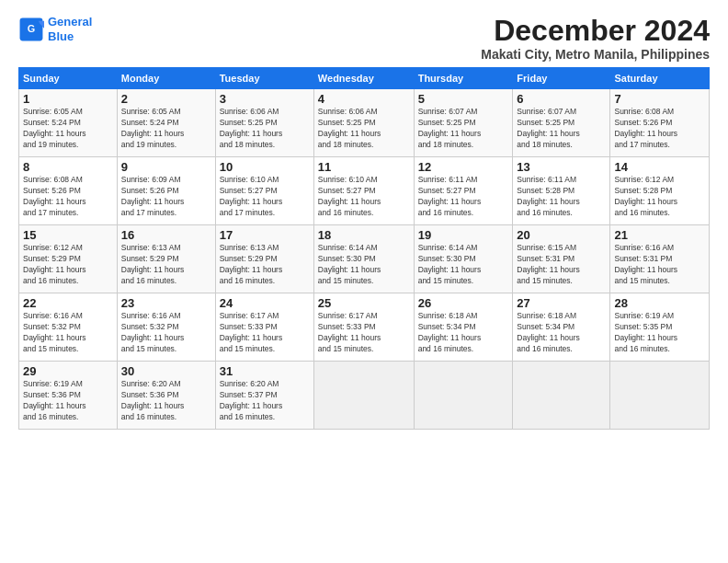 The width and height of the screenshot is (728, 563). I want to click on day-info: Sunrise: 6:20 AM Sunset: 5:36 PM Dayligh…, so click(166, 401).